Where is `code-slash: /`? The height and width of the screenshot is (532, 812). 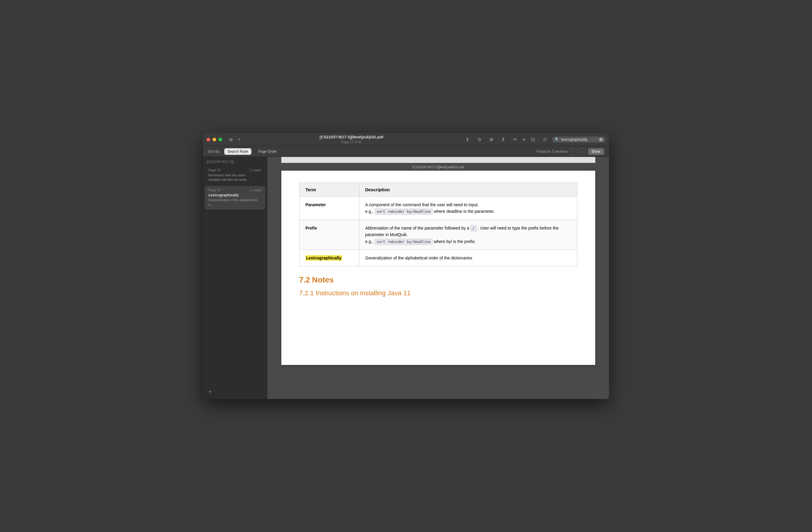
code-slash: / is located at coordinates (474, 228).